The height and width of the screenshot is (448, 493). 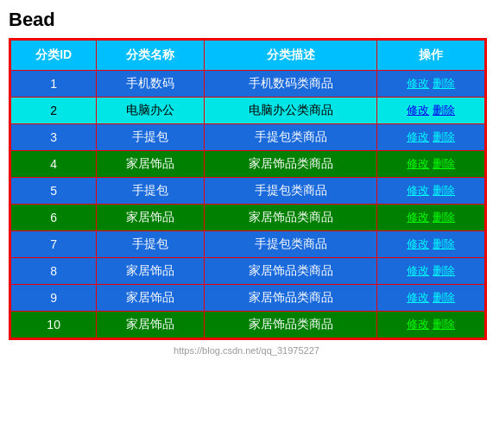 What do you see at coordinates (150, 55) in the screenshot?
I see `col-header-name: 分类名称` at bounding box center [150, 55].